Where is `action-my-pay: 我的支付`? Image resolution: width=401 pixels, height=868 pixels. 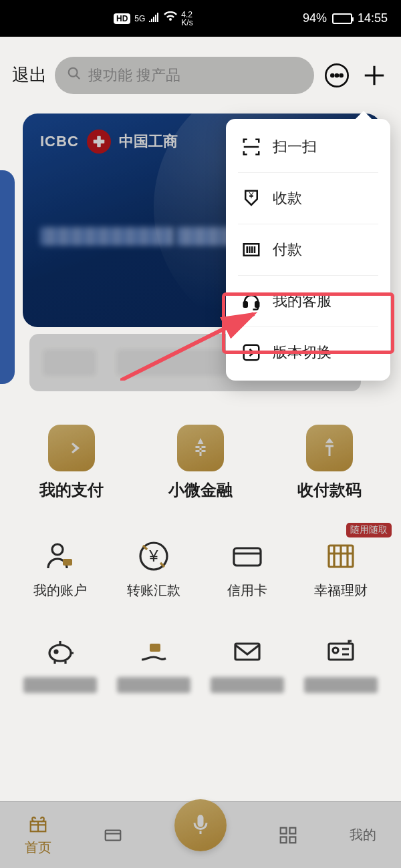 action-my-pay: 我的支付 is located at coordinates (72, 463).